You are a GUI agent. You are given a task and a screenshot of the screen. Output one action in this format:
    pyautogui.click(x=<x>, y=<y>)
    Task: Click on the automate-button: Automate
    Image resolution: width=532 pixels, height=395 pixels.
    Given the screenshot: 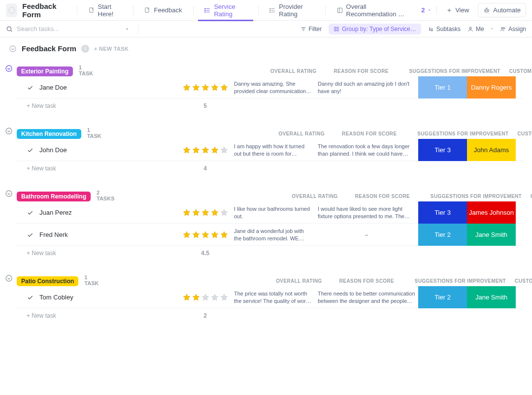 What is the action you would take?
    pyautogui.click(x=502, y=10)
    